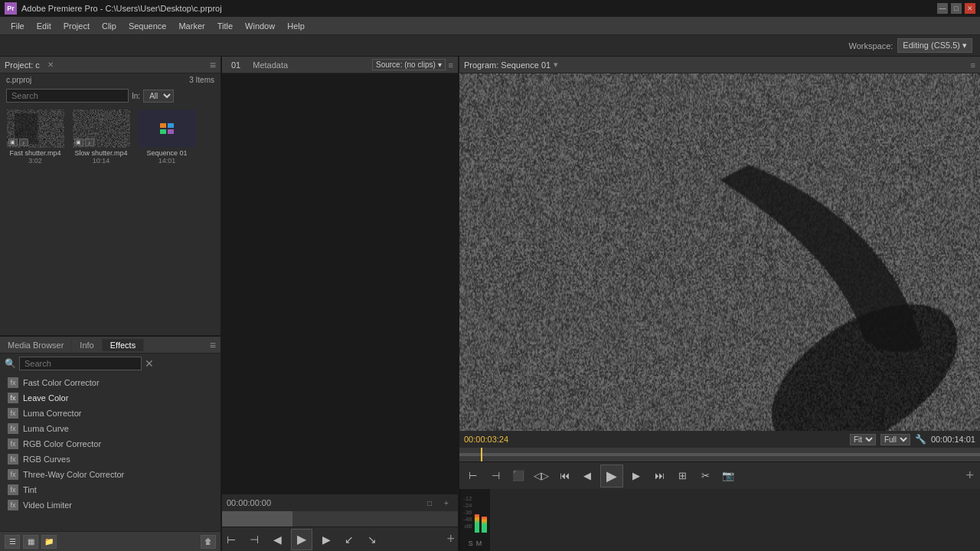 The height and width of the screenshot is (551, 980). What do you see at coordinates (13, 505) in the screenshot?
I see `effect-icon-9: fx` at bounding box center [13, 505].